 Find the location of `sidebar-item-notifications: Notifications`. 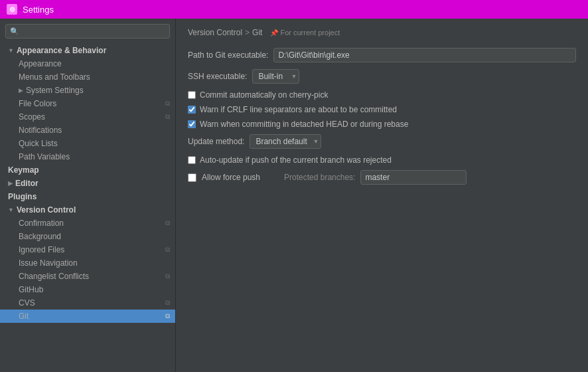

sidebar-item-notifications: Notifications is located at coordinates (88, 130).